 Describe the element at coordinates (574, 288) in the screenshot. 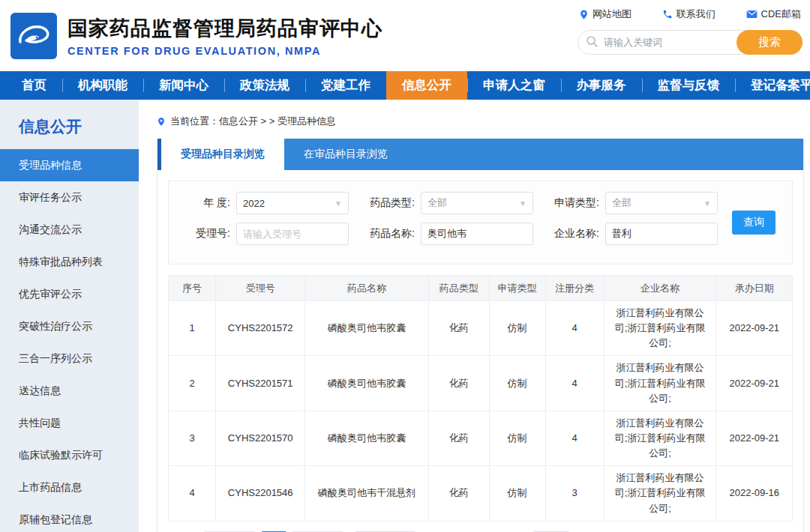

I see `column-header-5: 注册分类` at that location.